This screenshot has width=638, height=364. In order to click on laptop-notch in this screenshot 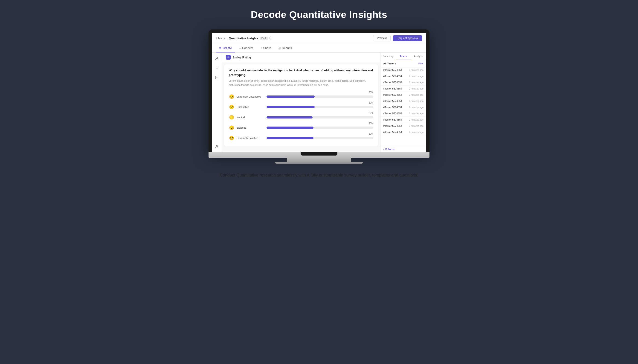, I will do `click(319, 154)`.